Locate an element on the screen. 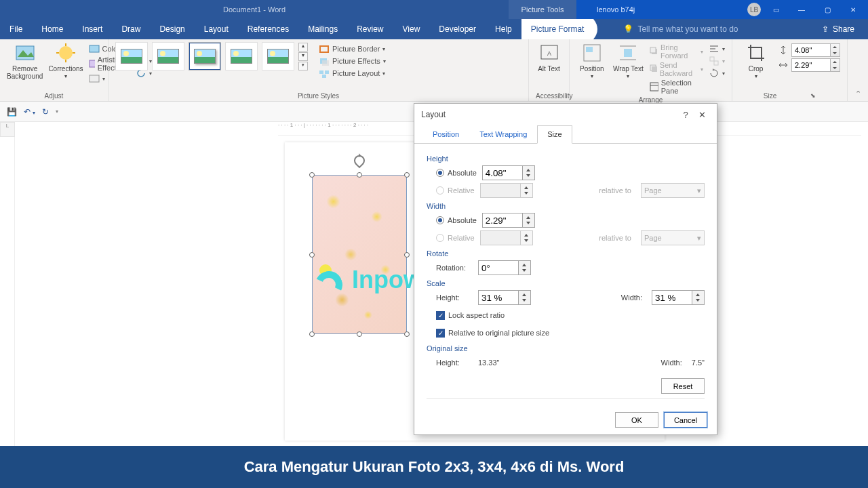 This screenshot has height=488, width=868. corrections-button: Corrections▾ is located at coordinates (65, 61).